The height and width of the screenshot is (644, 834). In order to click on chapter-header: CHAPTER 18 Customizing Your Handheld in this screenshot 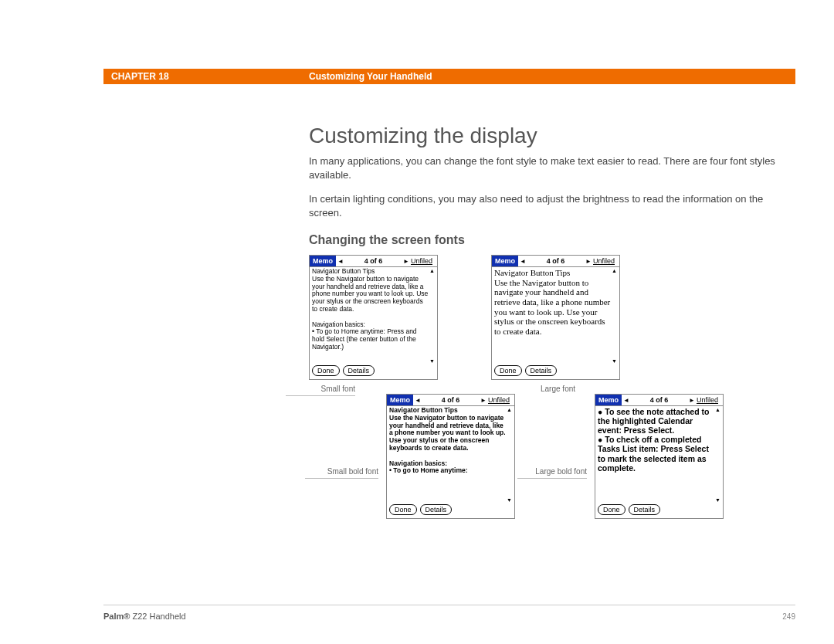, I will do `click(449, 76)`.